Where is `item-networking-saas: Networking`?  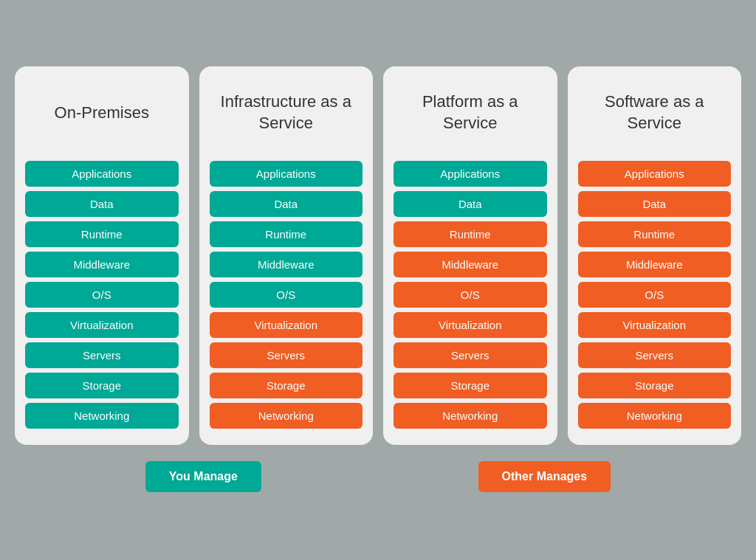
item-networking-saas: Networking is located at coordinates (655, 416).